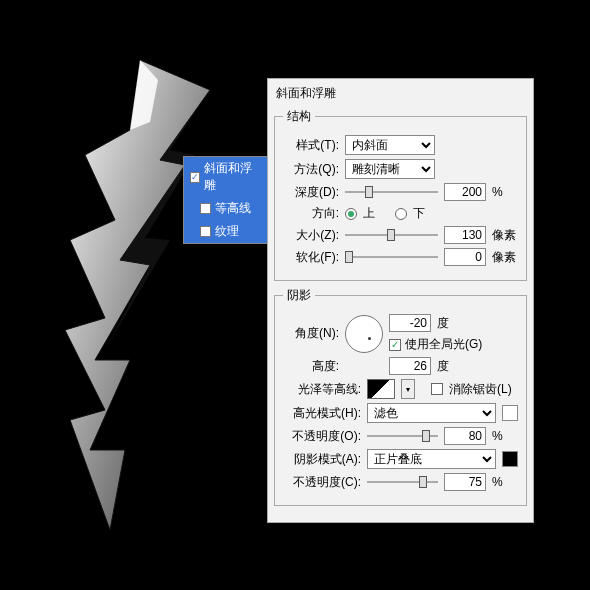  I want to click on dir-up-radio, so click(351, 214).